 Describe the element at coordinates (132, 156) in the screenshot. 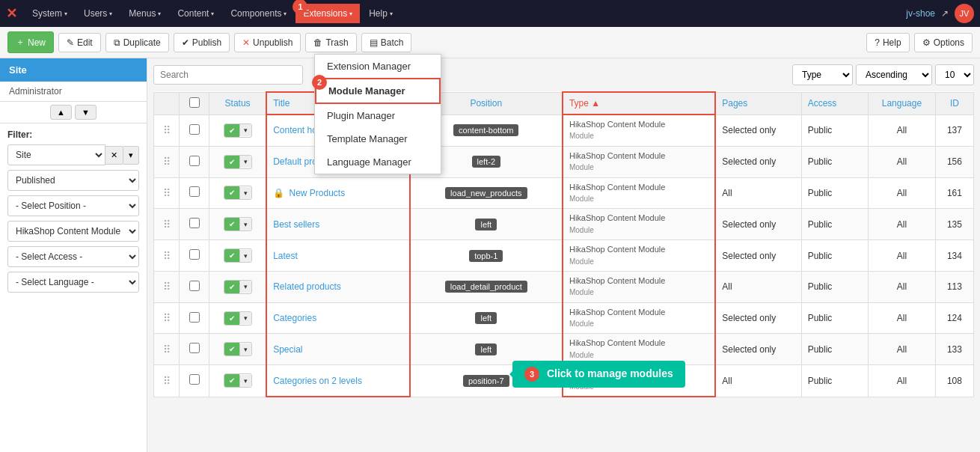

I see `site-filter-arrow: ▾` at that location.